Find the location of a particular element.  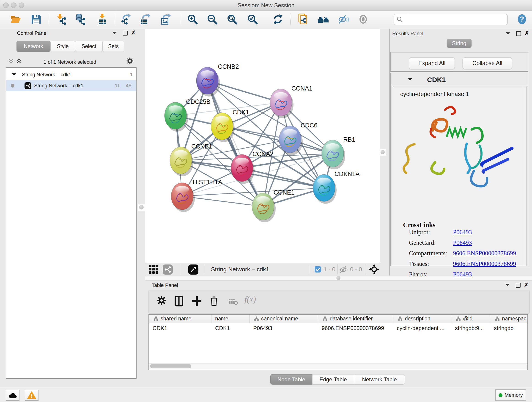

show-columns-icon is located at coordinates (179, 301).